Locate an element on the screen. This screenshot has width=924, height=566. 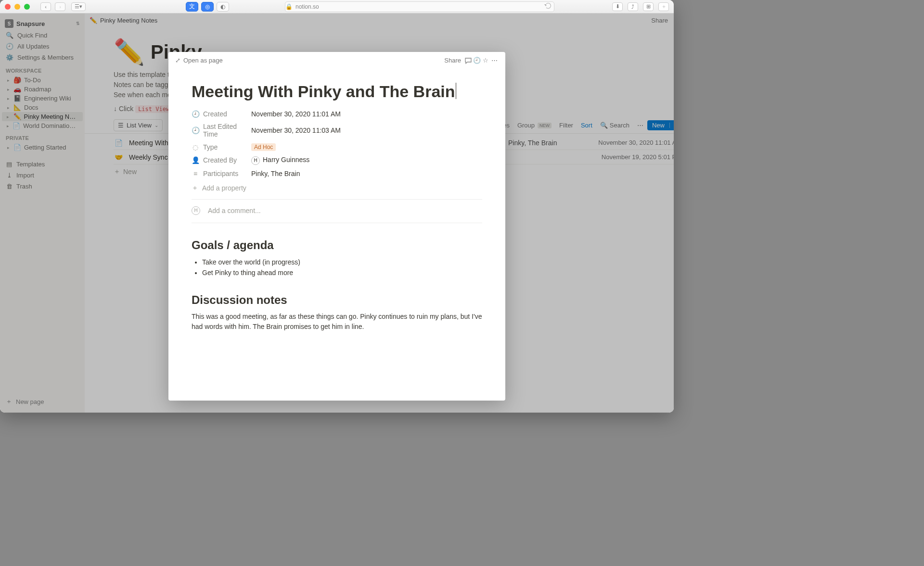
prop-last-edited: 🕘Last Edited Time November 30, 2020 11:0… is located at coordinates (337, 130).